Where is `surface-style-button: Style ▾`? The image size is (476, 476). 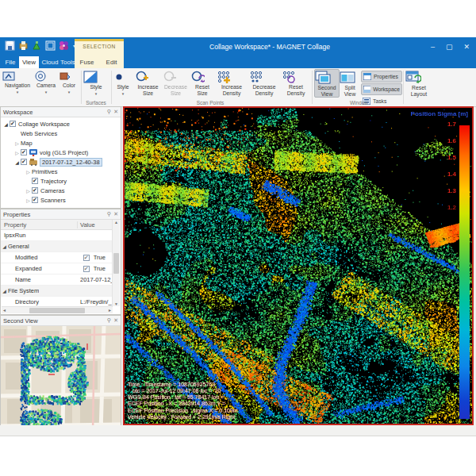
surface-style-button: Style ▾ is located at coordinates (96, 83).